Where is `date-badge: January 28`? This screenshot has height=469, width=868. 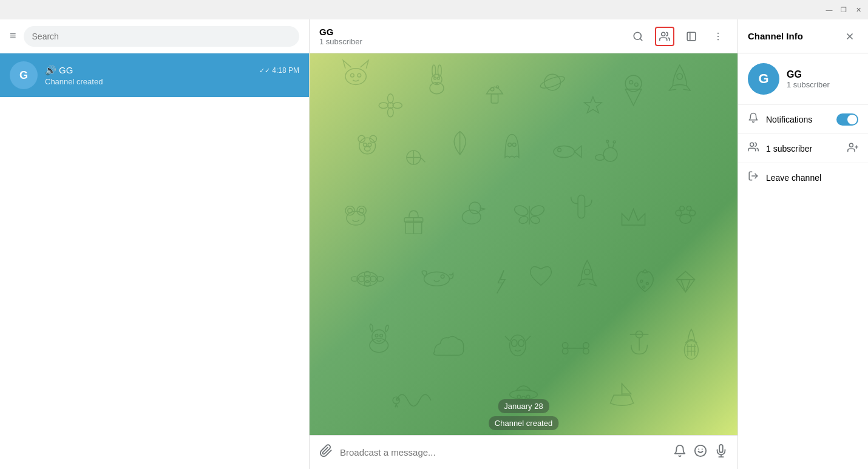 date-badge: January 28 is located at coordinates (523, 407).